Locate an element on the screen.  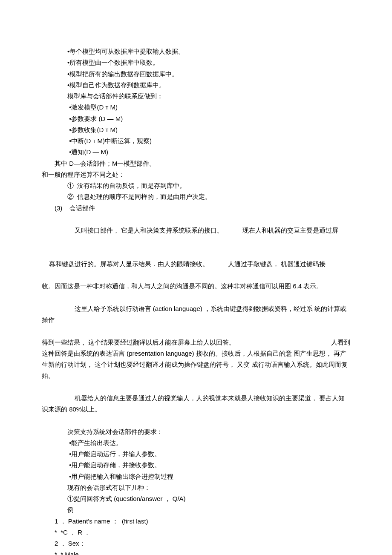
qa-line: 1 ． Patient's name ： (first last) is located at coordinates (196, 521).